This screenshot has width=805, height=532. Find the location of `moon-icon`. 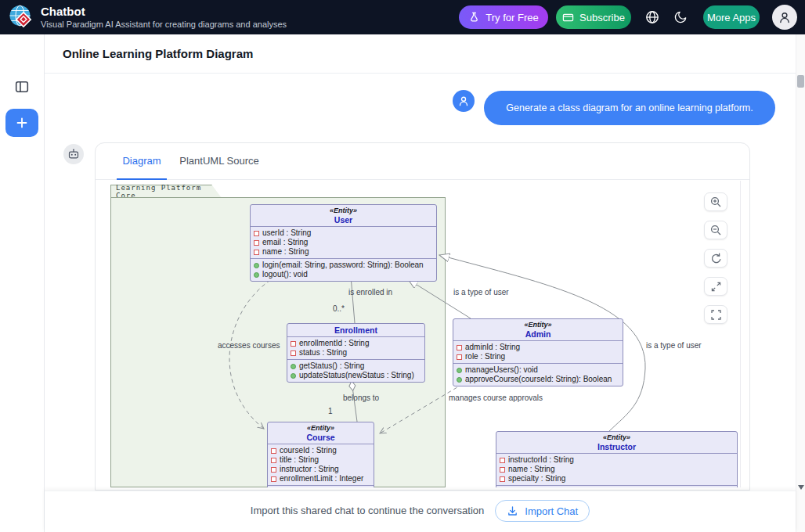

moon-icon is located at coordinates (681, 17).